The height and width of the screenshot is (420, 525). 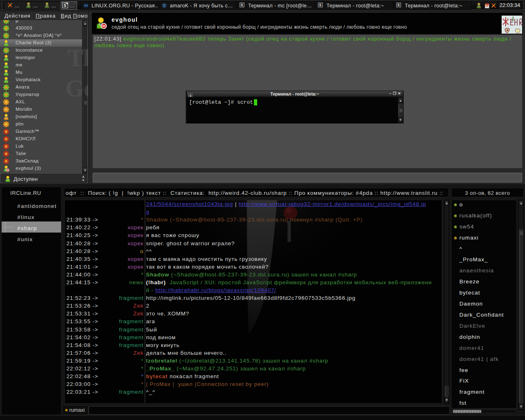 What do you see at coordinates (487, 6) in the screenshot?
I see `svg-text: 05` at bounding box center [487, 6].